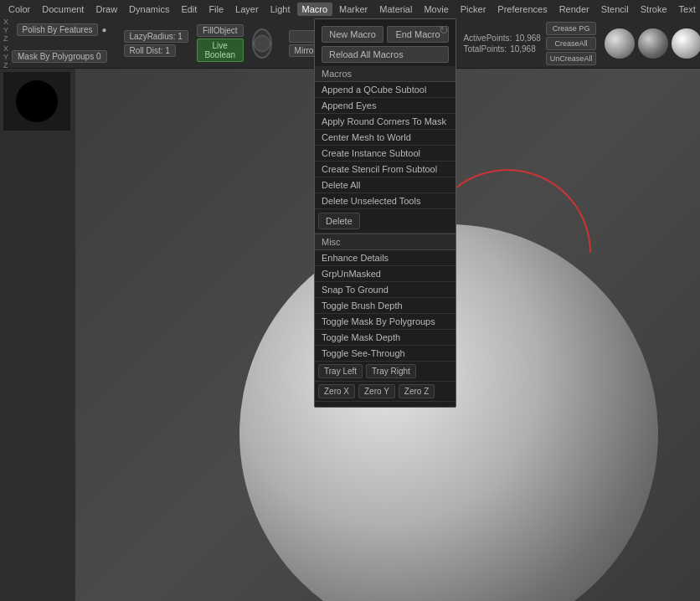 Image resolution: width=700 pixels, height=601 pixels. What do you see at coordinates (385, 154) in the screenshot?
I see `macro-item-create-instance: Create Instance Subtool` at bounding box center [385, 154].